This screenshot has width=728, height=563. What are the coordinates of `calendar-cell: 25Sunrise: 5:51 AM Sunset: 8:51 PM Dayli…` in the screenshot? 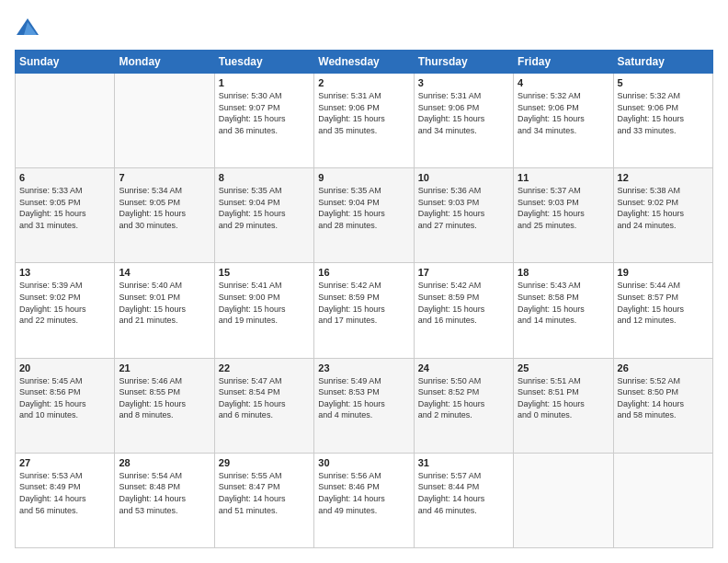 It's located at (563, 405).